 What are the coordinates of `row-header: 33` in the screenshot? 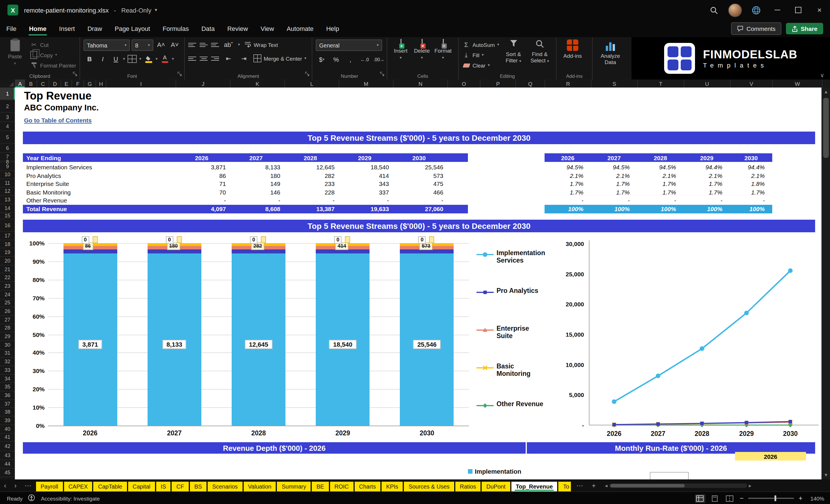 It's located at (7, 370).